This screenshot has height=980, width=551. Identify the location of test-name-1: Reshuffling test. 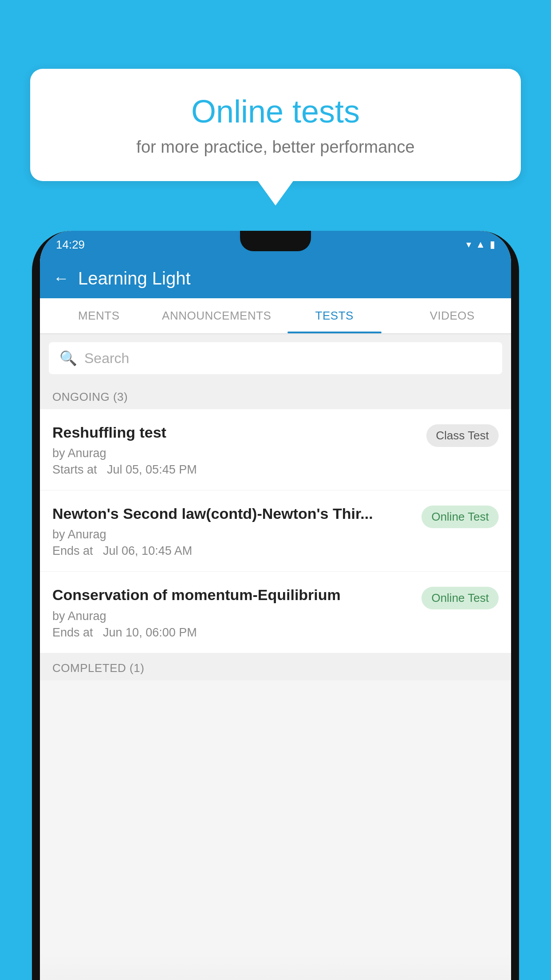
(236, 432).